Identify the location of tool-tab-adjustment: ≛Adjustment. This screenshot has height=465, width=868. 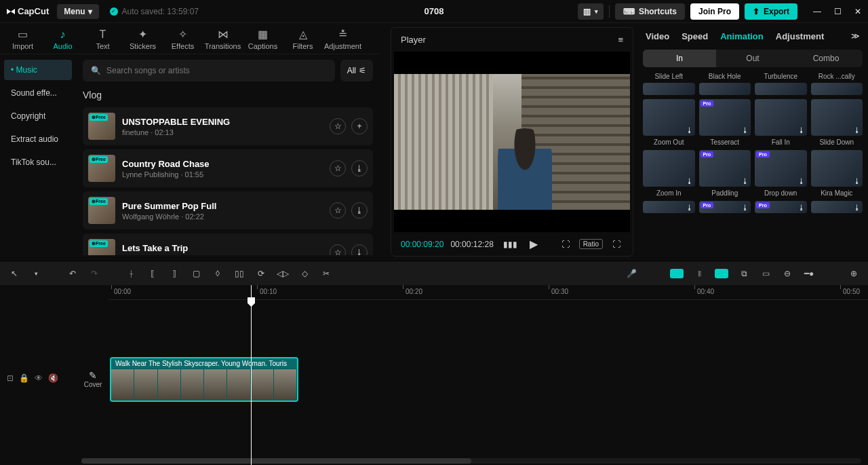
(343, 39).